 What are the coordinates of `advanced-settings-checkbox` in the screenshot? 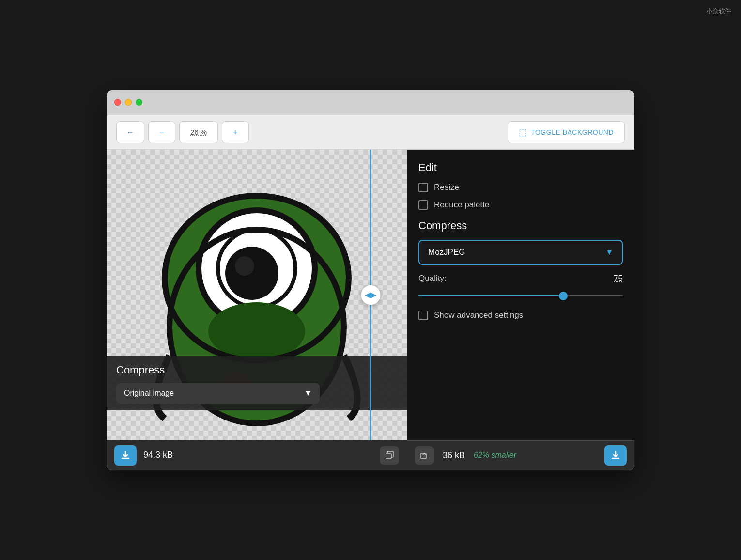 It's located at (423, 315).